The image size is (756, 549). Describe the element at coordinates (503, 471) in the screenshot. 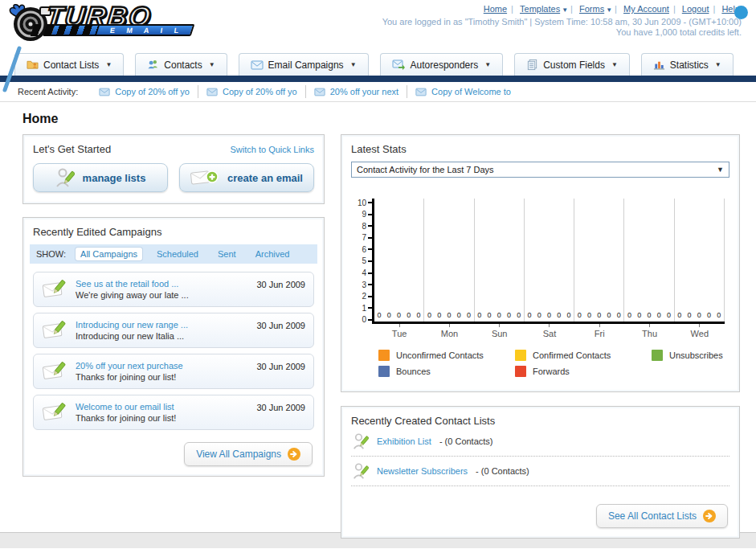

I see `contact-list-detail: - (0 Contacts)` at that location.